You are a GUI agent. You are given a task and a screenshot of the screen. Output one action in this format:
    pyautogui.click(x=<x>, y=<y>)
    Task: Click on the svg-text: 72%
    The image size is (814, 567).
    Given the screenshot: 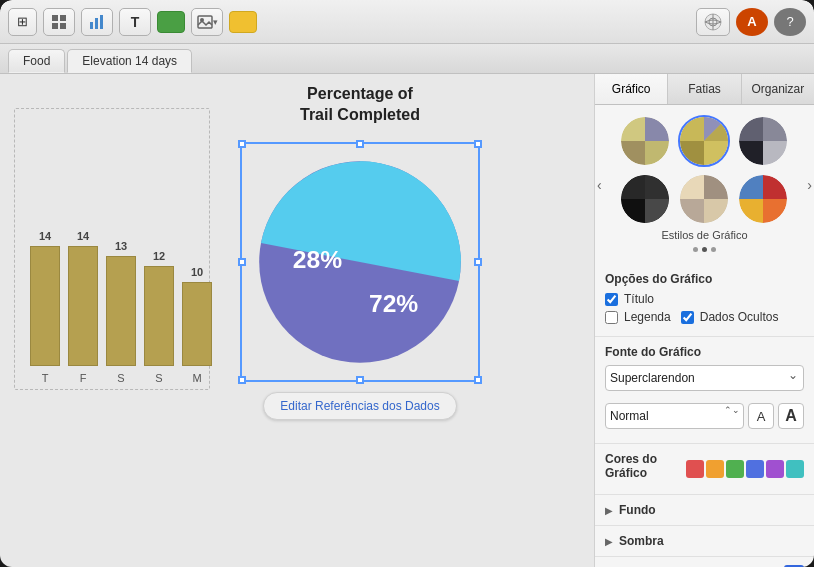 What is the action you would take?
    pyautogui.click(x=394, y=304)
    